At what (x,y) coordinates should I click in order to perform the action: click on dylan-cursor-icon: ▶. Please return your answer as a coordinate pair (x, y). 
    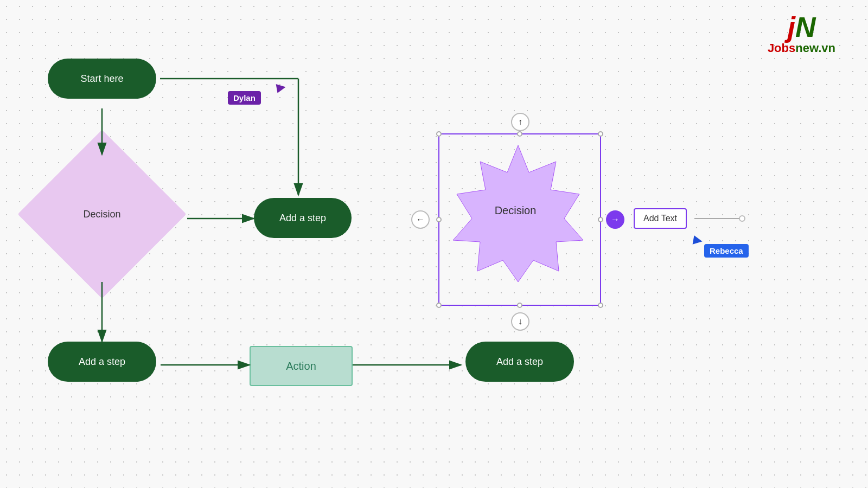
    Looking at the image, I should click on (281, 88).